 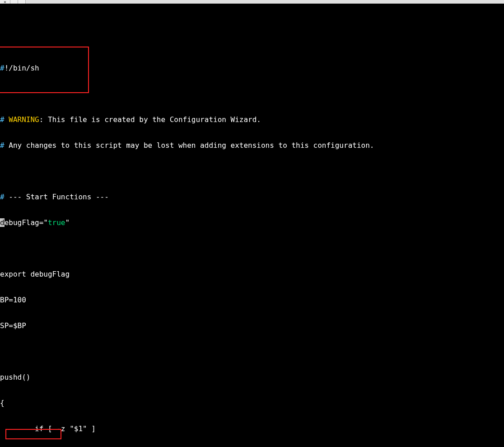 What do you see at coordinates (252, 377) in the screenshot?
I see `code-line: pushd()` at bounding box center [252, 377].